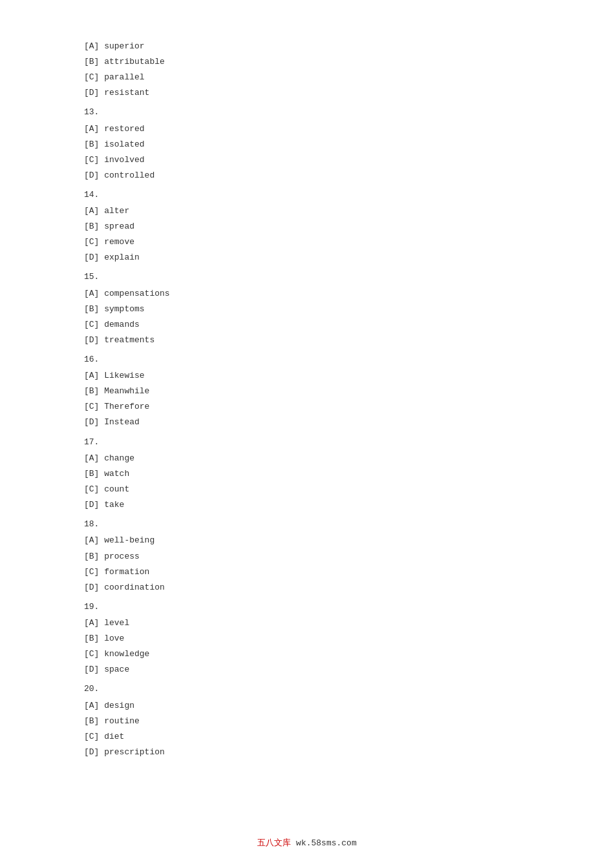 This screenshot has width=614, height=868. I want to click on option-9-A: [A] design, so click(307, 706).